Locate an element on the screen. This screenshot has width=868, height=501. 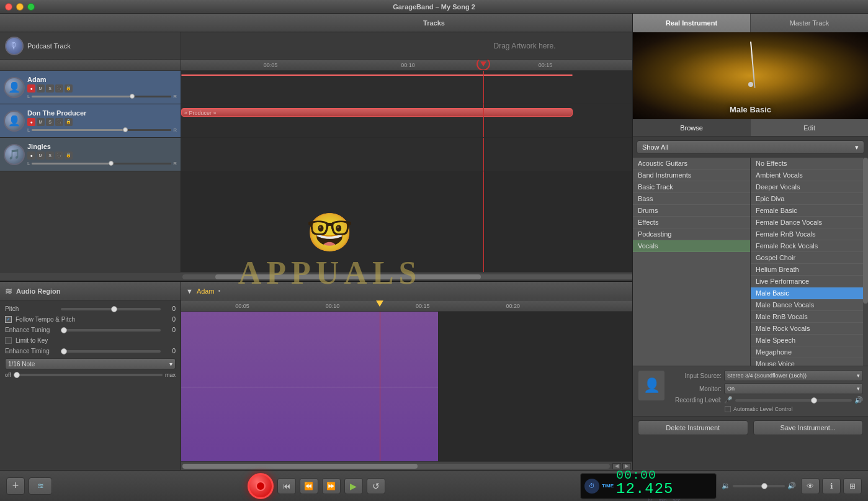
recording-level-row: Recording Level: 🎤 🔊 is located at coordinates (766, 400).